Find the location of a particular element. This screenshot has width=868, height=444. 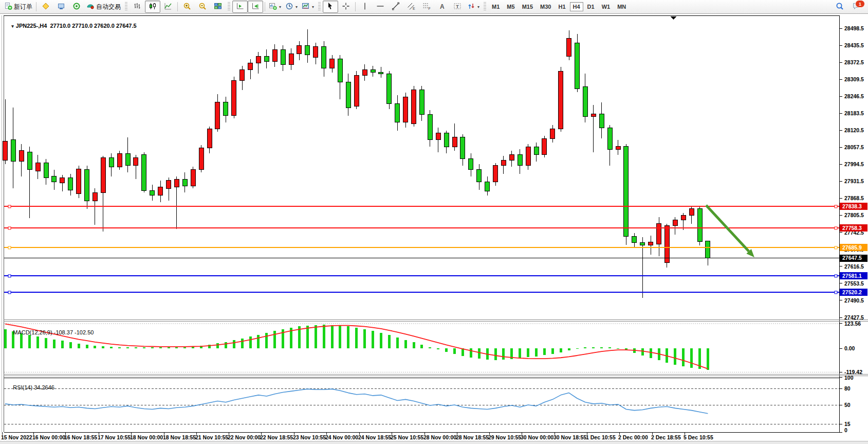

rsi-axis-label: 50 is located at coordinates (847, 405).